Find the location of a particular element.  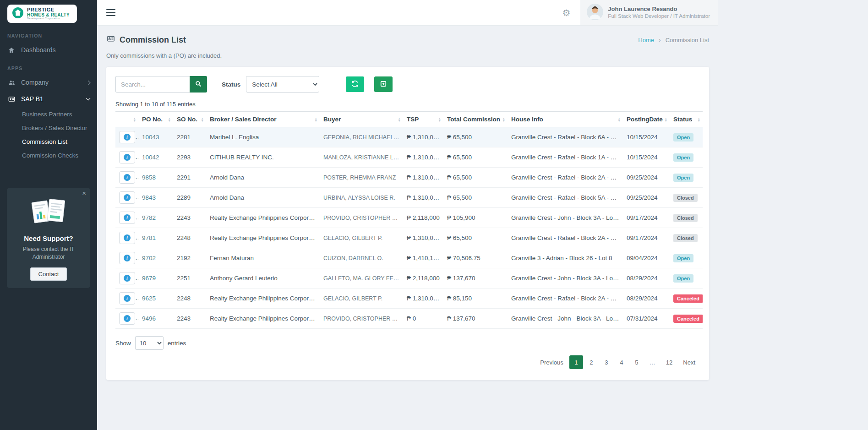

hamburger-menu-icon is located at coordinates (111, 13).